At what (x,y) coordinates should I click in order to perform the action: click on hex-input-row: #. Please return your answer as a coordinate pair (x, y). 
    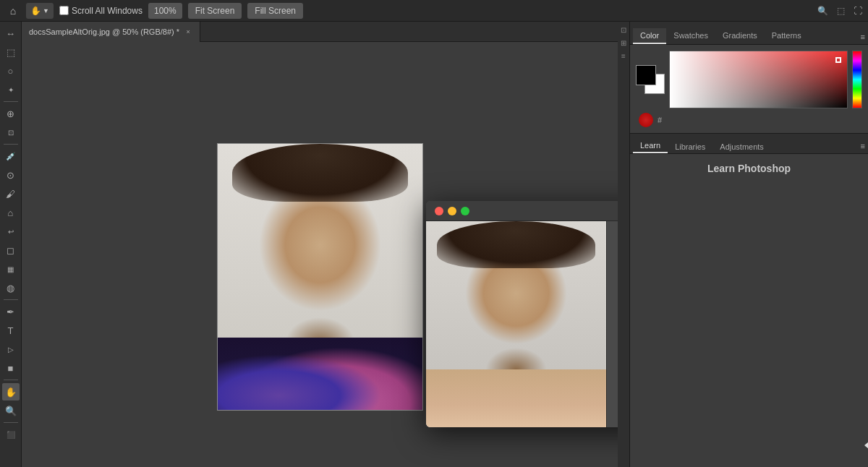
    Looking at the image, I should click on (749, 120).